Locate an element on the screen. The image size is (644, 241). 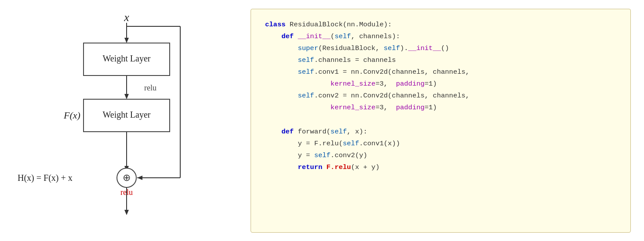
weight-layer-1-label: Weight Layer is located at coordinates (127, 59).